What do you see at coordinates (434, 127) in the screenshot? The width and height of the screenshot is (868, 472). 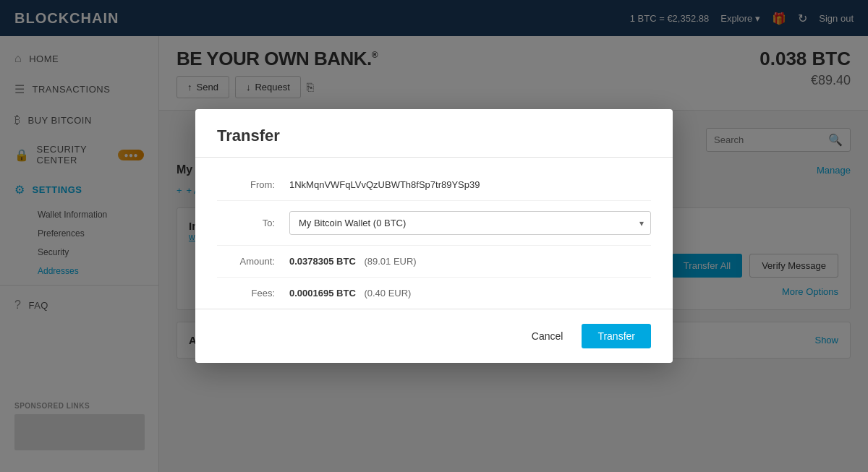 I see `modal-header: Transfer` at bounding box center [434, 127].